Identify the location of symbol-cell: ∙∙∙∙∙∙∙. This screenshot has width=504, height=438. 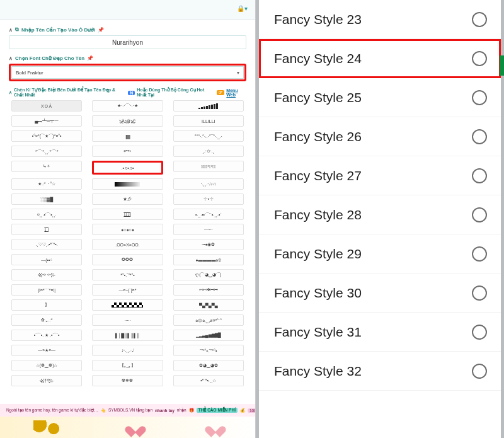
(209, 229).